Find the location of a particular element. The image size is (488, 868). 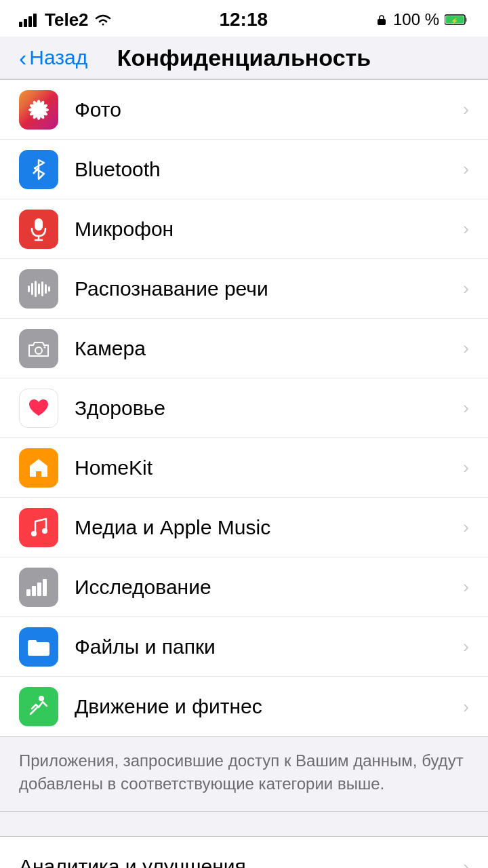

page-title: Конфиденциальность is located at coordinates (244, 58).